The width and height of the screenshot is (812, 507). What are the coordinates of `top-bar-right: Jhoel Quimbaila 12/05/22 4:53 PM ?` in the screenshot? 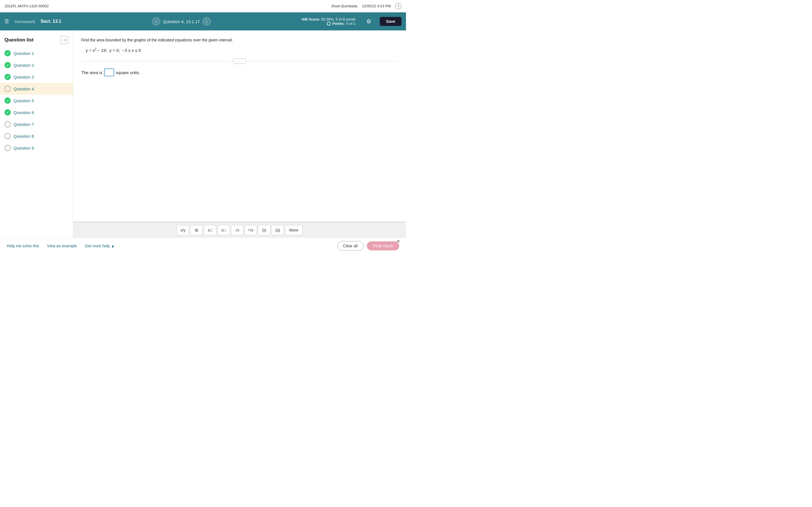 It's located at (366, 6).